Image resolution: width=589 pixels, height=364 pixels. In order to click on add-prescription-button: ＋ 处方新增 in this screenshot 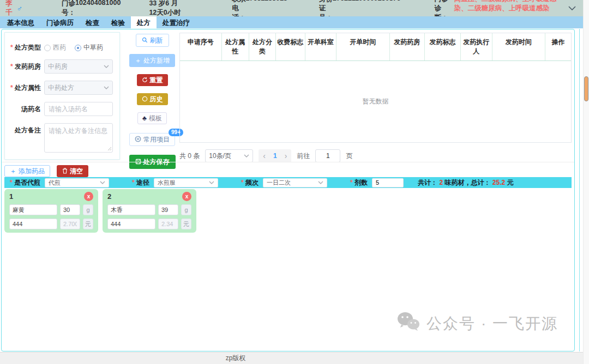, I will do `click(152, 60)`.